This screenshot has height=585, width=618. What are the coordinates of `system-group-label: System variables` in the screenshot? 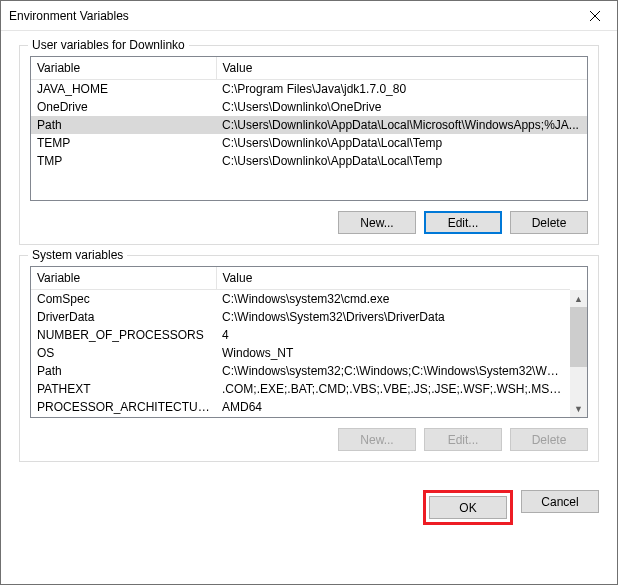 It's located at (78, 255).